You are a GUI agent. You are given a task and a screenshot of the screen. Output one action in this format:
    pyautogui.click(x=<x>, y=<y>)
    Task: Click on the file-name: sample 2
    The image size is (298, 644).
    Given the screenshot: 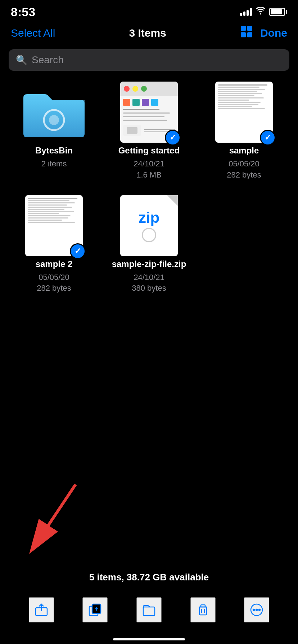 What is the action you would take?
    pyautogui.click(x=54, y=264)
    